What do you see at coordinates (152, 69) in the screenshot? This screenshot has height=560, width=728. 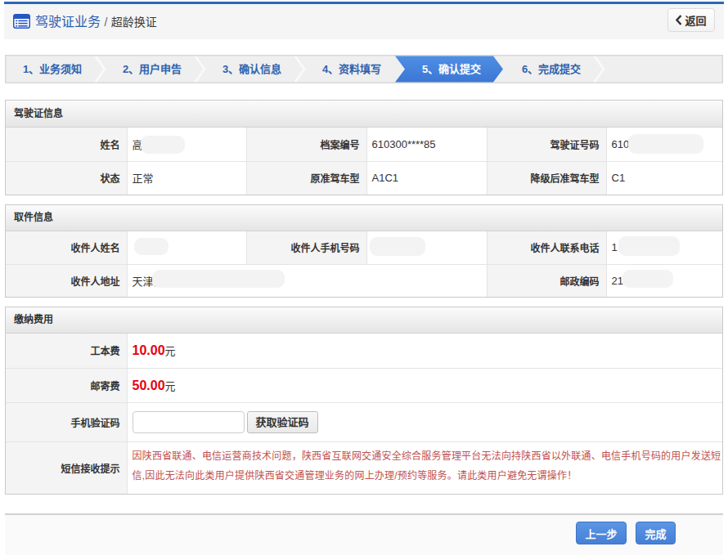 I see `svg-text: 2、用户申告` at bounding box center [152, 69].